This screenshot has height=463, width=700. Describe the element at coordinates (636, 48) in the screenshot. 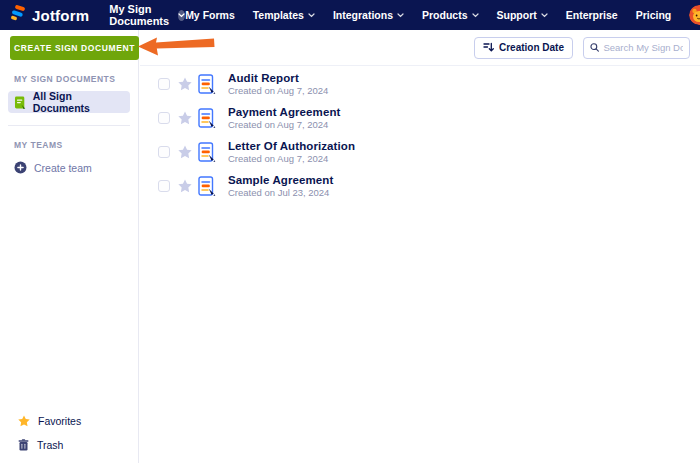

I see `search-box` at that location.